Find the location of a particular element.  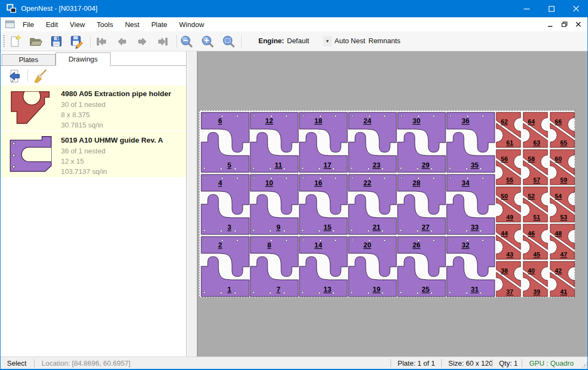

engine-select: Default is located at coordinates (298, 41).